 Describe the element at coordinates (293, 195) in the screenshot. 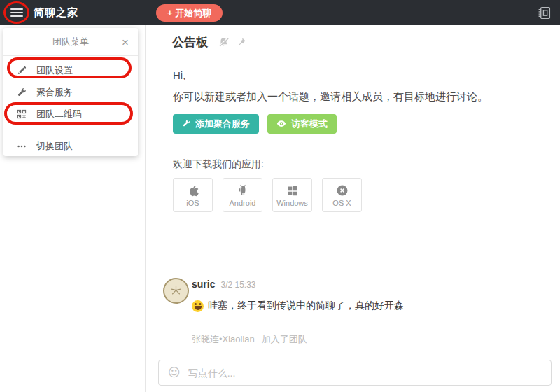

I see `app-card-windows: Windows` at that location.